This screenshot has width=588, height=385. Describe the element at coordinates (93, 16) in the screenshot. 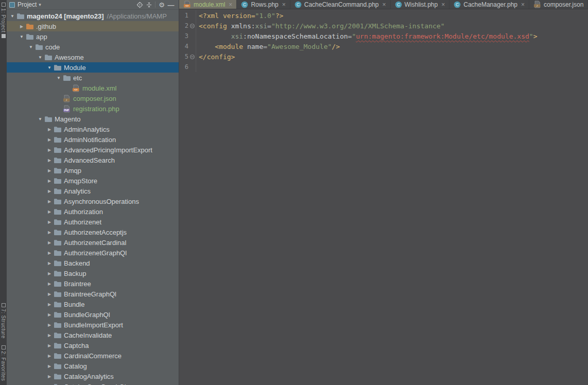

I see `tree-row-magento24: ▼magento24 [magento23]/Applications/MAMP` at that location.